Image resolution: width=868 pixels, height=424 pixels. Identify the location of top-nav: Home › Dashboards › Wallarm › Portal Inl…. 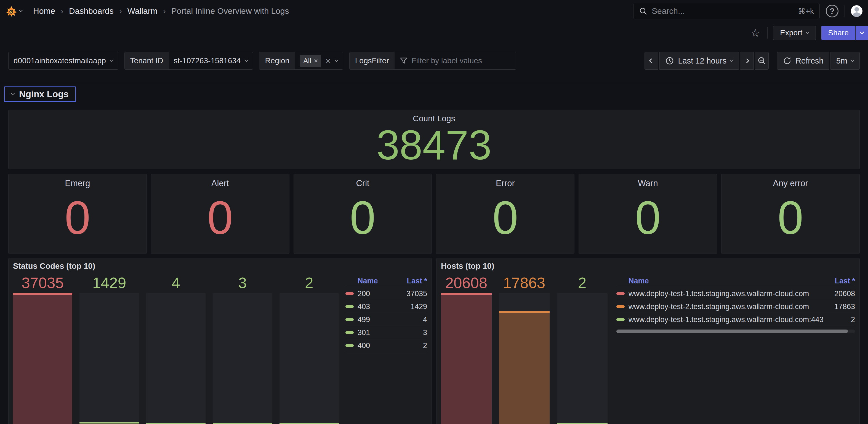
(434, 11).